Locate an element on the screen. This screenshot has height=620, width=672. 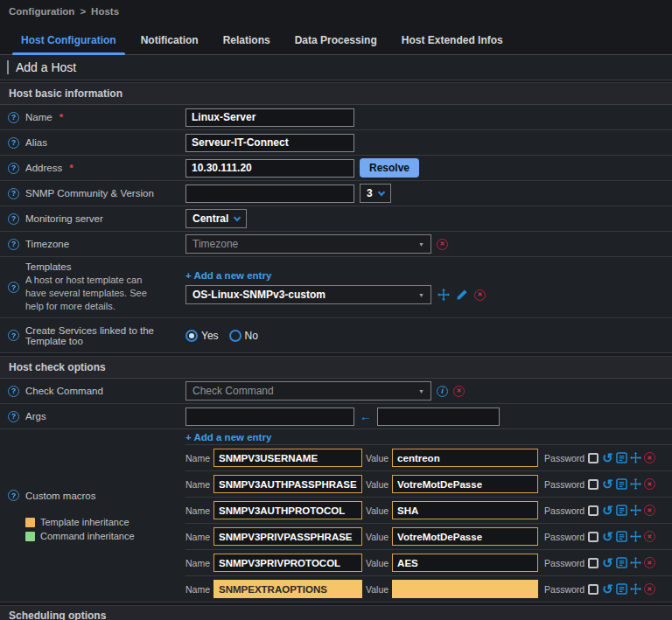
tab-data-processing: Data Processing is located at coordinates (336, 40).